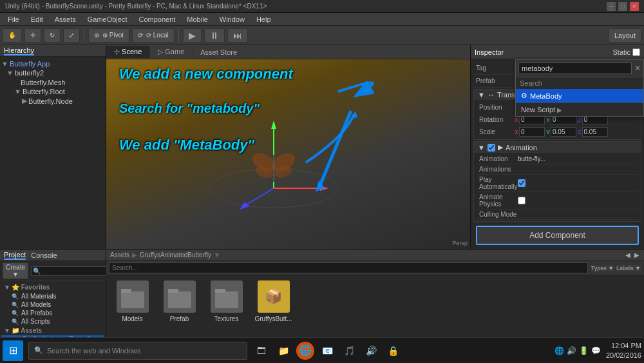 This screenshot has width=644, height=363. Describe the element at coordinates (261, 351) in the screenshot. I see `task-view-button: 🗔` at that location.